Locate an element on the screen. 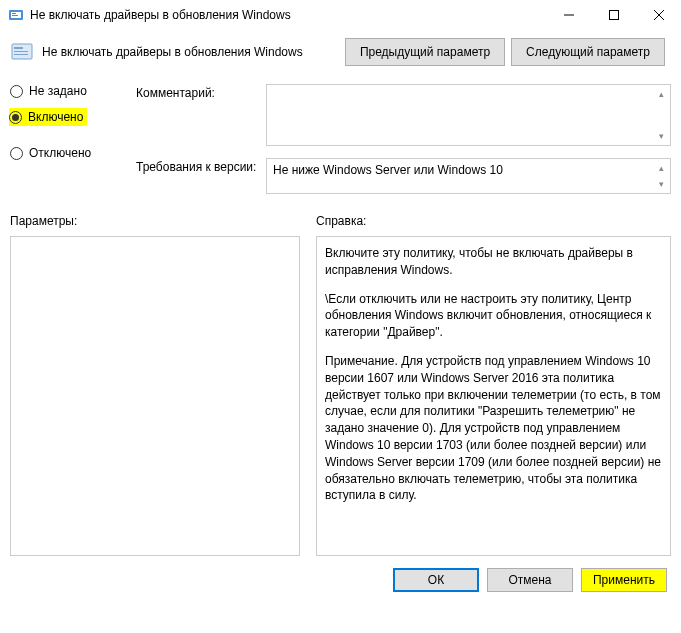 This screenshot has width=681, height=633. version-box: Не ниже Windows Server или Windows 10 ▴ … is located at coordinates (468, 176).